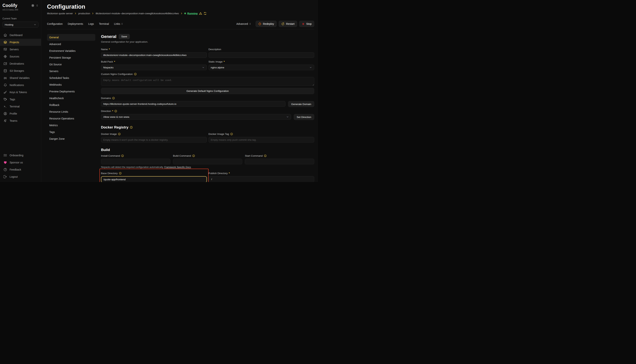 The image size is (636, 364). What do you see at coordinates (84, 14) in the screenshot?
I see `breadcrumb-environment: production` at bounding box center [84, 14].